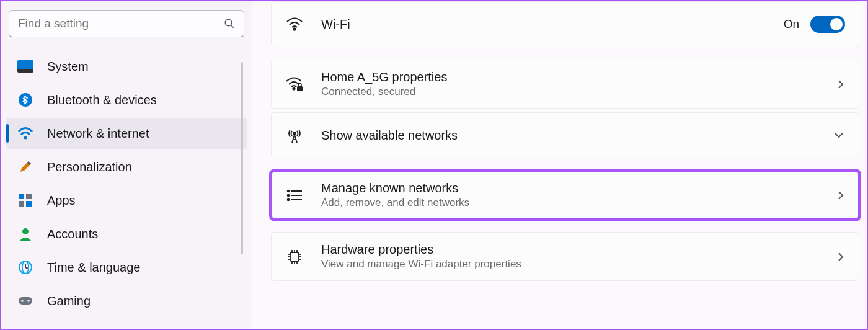 Image resolution: width=868 pixels, height=330 pixels. I want to click on sidebar-item-label: Time & language, so click(94, 268).